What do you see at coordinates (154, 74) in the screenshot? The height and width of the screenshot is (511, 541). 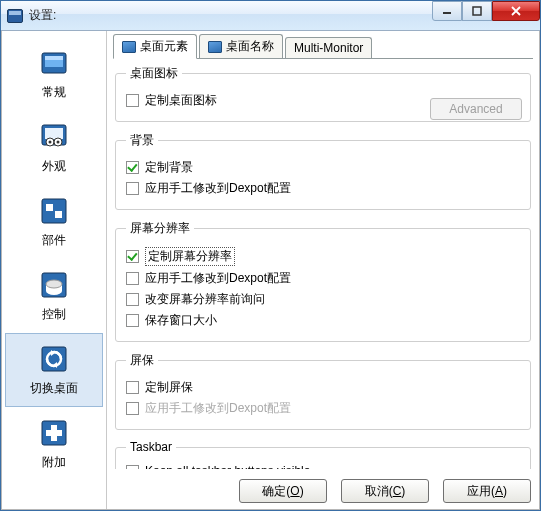 I see `group-legend: 桌面图标` at bounding box center [154, 74].